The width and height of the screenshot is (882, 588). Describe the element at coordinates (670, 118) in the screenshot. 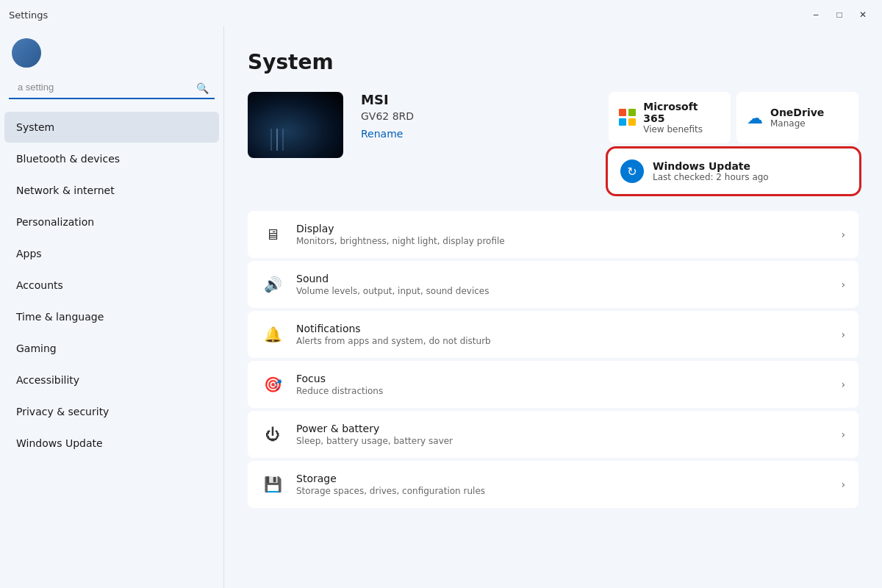

I see `microsoft365-card: Microsoft 365 View benefits` at that location.